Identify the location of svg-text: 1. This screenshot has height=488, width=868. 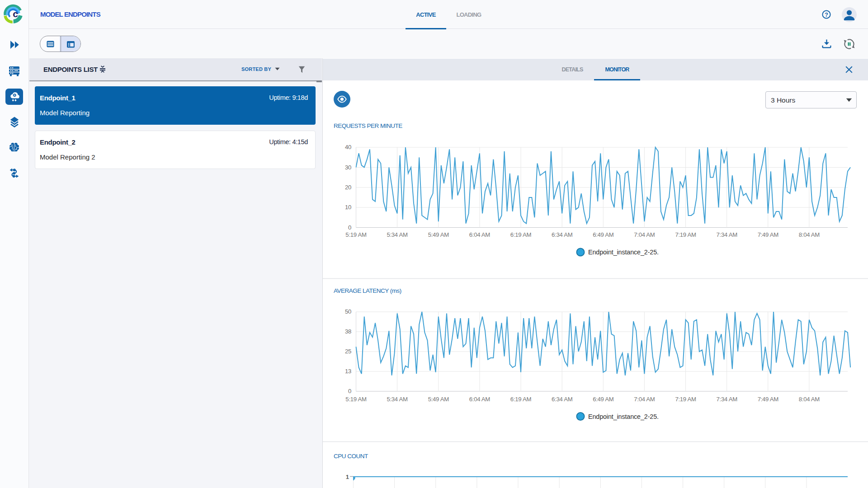
(347, 477).